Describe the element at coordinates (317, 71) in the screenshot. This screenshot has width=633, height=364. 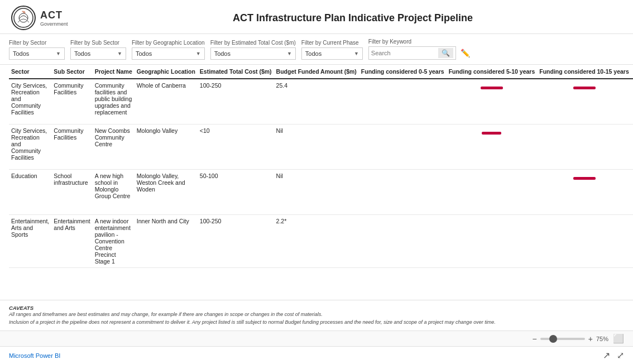
I see `col-header-budget: Budget Funded Amount ($m)` at that location.